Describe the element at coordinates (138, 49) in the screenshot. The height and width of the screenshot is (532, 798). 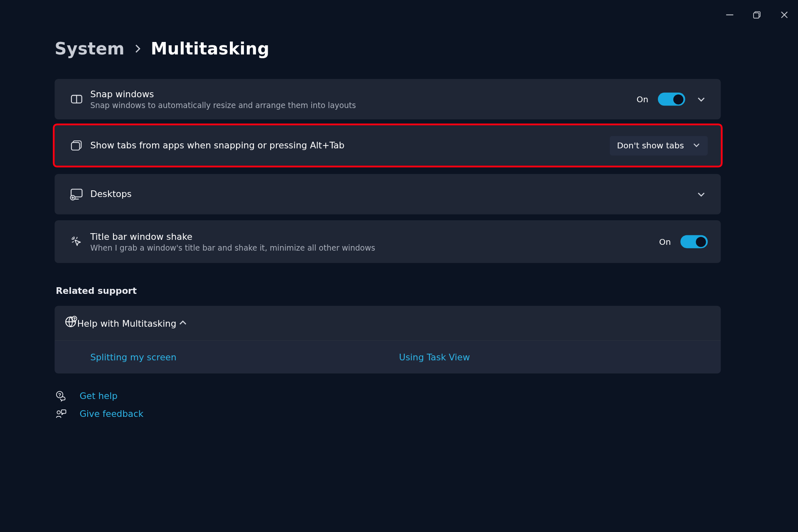
I see `chevron-right-icon` at that location.